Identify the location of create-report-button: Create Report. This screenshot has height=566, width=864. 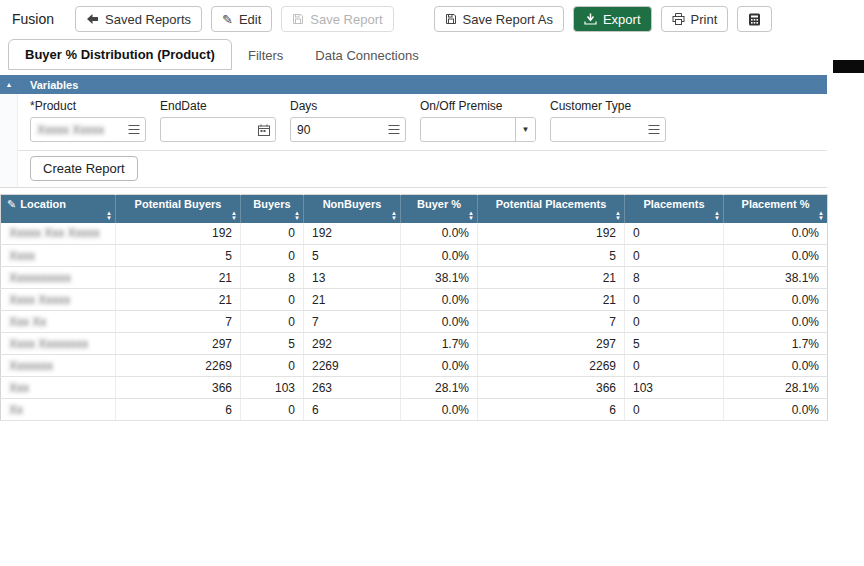
(84, 168).